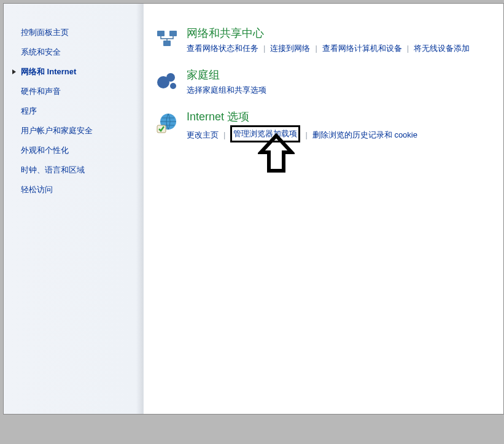  Describe the element at coordinates (167, 81) in the screenshot. I see `homegroup-icon` at that location.